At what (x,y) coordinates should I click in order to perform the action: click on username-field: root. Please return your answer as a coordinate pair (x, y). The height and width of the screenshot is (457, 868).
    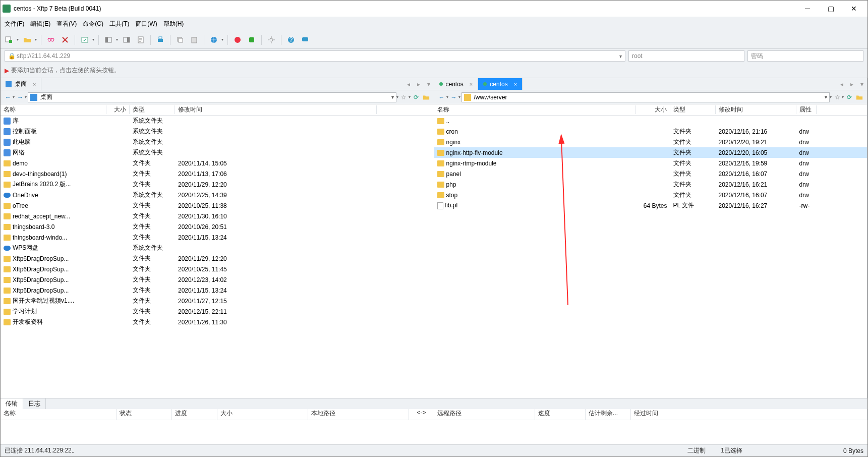
    Looking at the image, I should click on (686, 56).